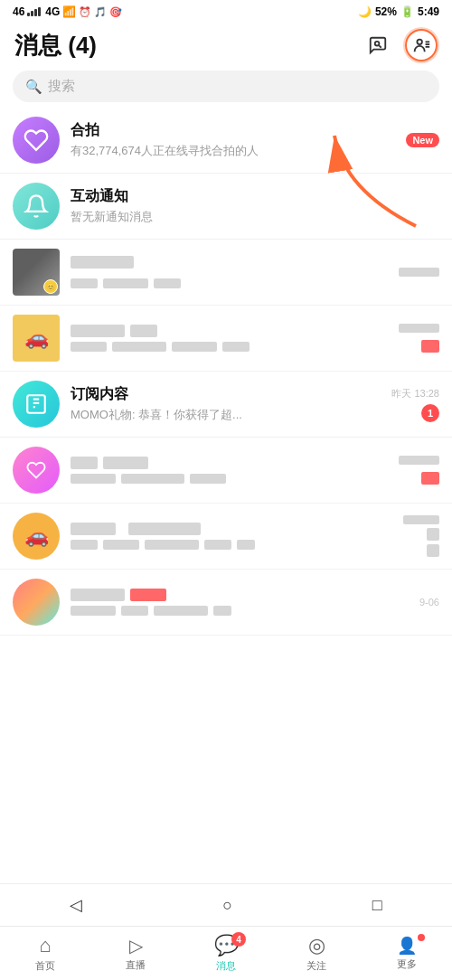  I want to click on status-right: 🌙 52% 🔋 5:49, so click(399, 12).